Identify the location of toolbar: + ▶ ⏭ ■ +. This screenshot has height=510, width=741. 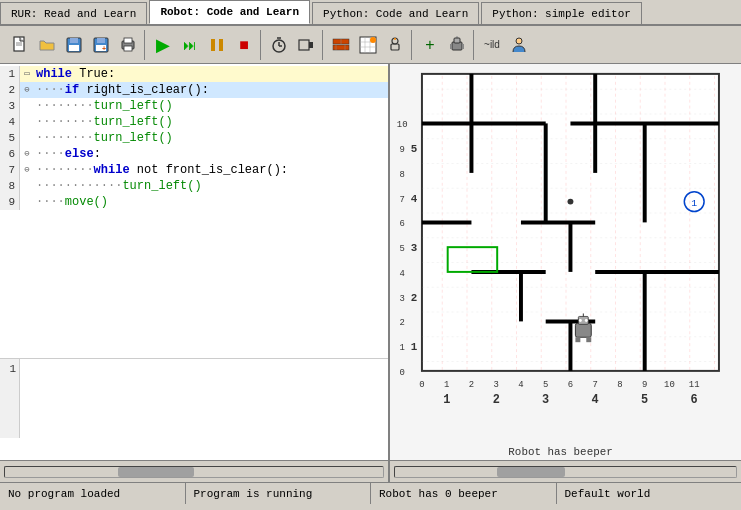
(370, 45).